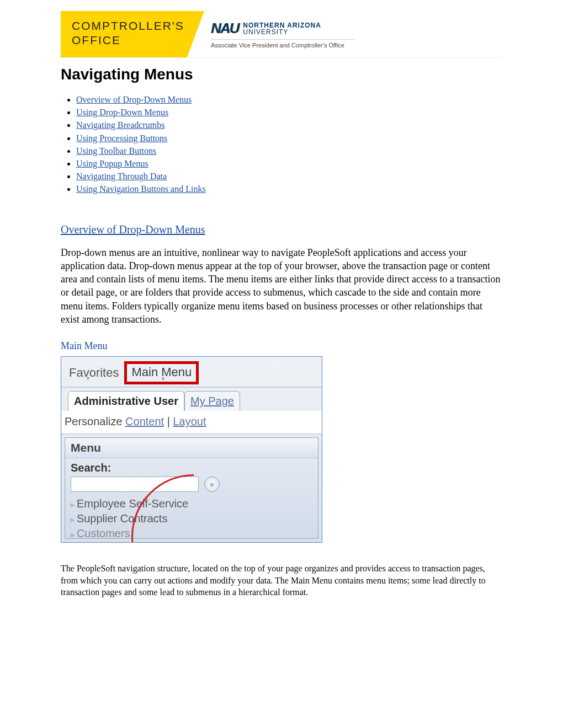 This screenshot has height=728, width=563. Describe the element at coordinates (192, 532) in the screenshot. I see `menu-item: Customers` at that location.